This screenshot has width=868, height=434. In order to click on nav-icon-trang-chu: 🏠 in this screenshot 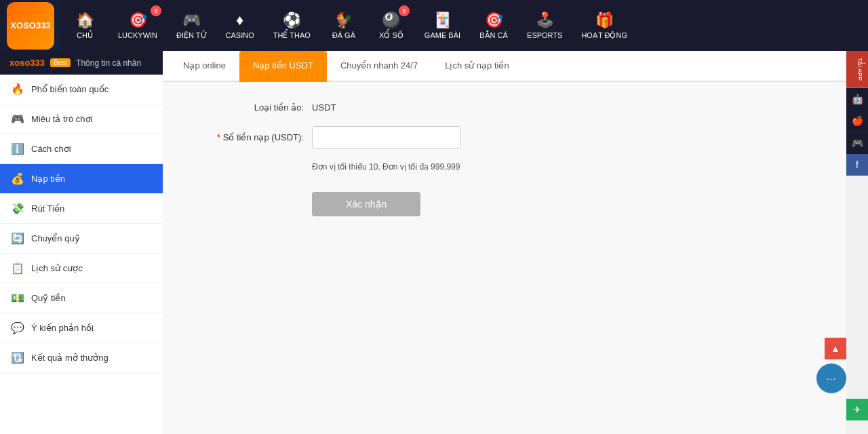, I will do `click(85, 20)`.